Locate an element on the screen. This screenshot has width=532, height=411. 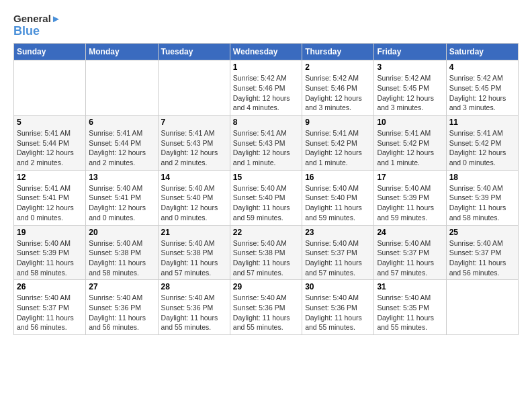
calendar-cell: 31Sunrise: 5:40 AMSunset: 5:35 PMDayligh… is located at coordinates (410, 308).